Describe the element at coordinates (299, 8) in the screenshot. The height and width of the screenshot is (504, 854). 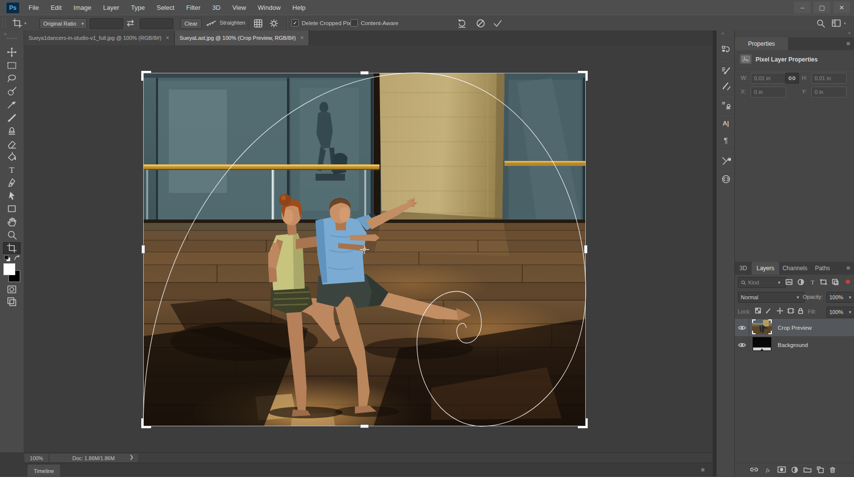
I see `menu-help: Help` at that location.